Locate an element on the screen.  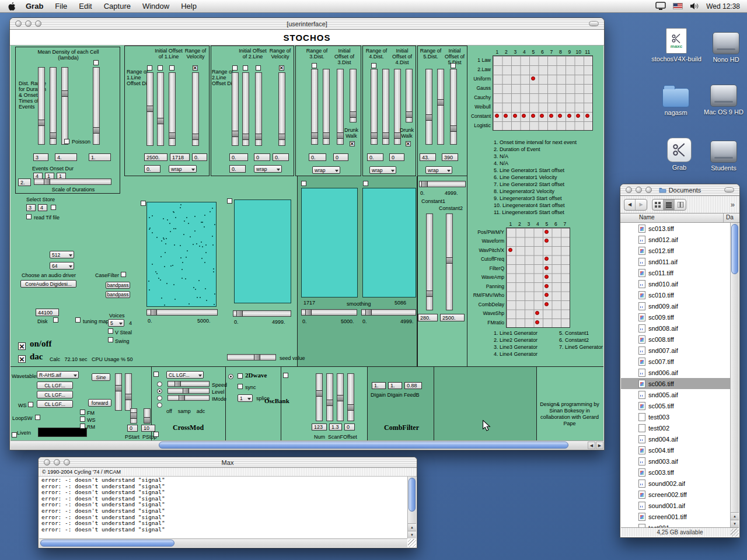
wavetable-menu: R-AHS.aif is located at coordinates (58, 374).